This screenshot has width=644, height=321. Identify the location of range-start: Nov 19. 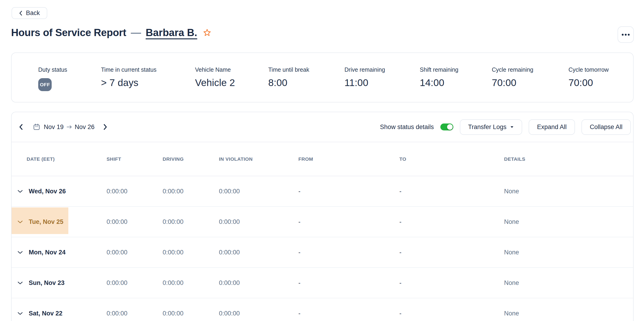
(54, 127).